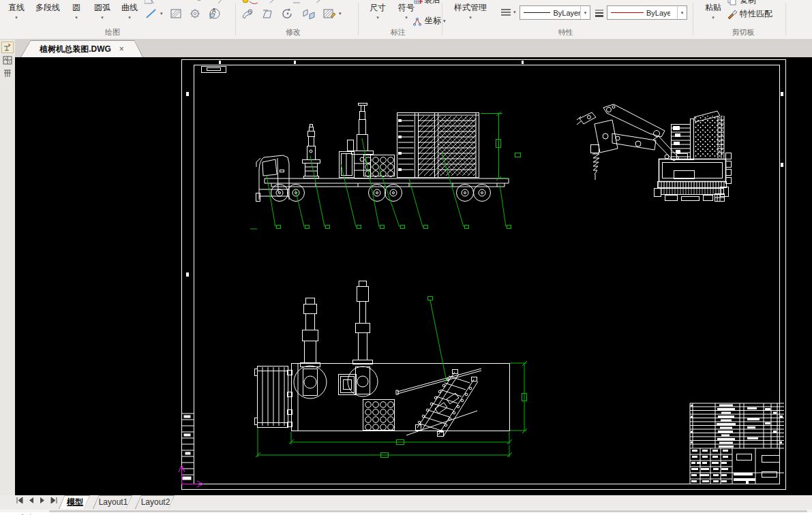 The height and width of the screenshot is (515, 812). What do you see at coordinates (627, 12) in the screenshot?
I see `color-preview` at bounding box center [627, 12].